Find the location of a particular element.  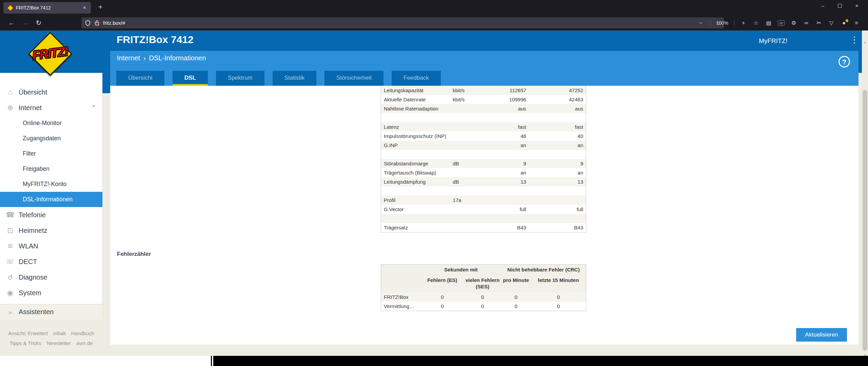

ae-extension-icon: æ is located at coordinates (781, 23).